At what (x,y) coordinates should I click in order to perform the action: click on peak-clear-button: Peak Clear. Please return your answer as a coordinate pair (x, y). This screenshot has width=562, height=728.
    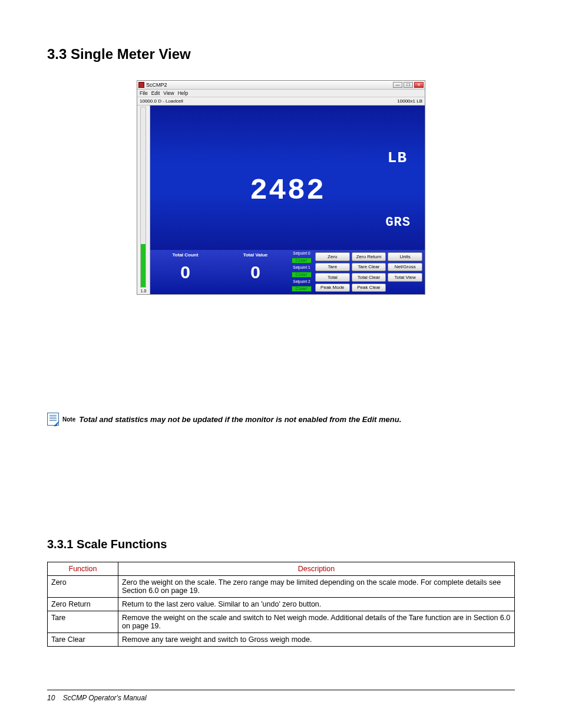
    Looking at the image, I should click on (369, 288).